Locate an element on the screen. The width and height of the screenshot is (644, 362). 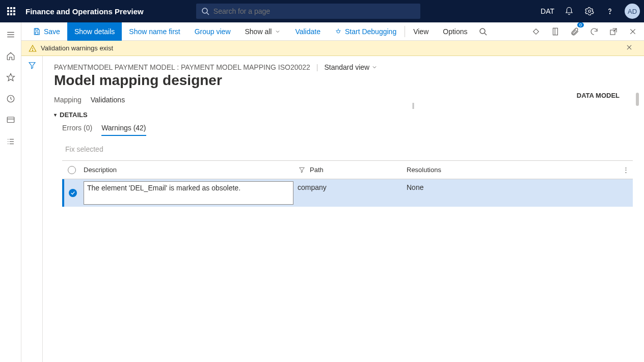
star-icon is located at coordinates (11, 77).